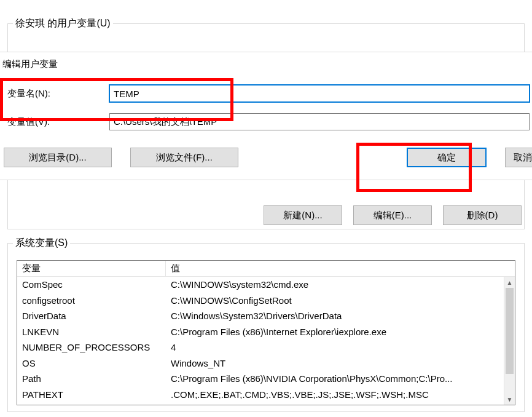 This screenshot has width=532, height=417. I want to click on dialog-button-row: 浏览目录(D)... 浏览文件(F)... 确定 取消, so click(266, 154).